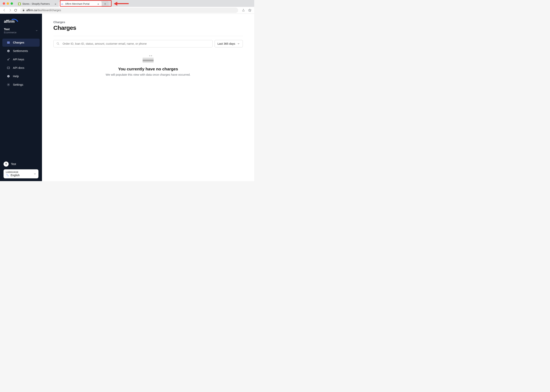 The width and height of the screenshot is (550, 392). Describe the element at coordinates (105, 4) in the screenshot. I see `new-tab-button` at that location.